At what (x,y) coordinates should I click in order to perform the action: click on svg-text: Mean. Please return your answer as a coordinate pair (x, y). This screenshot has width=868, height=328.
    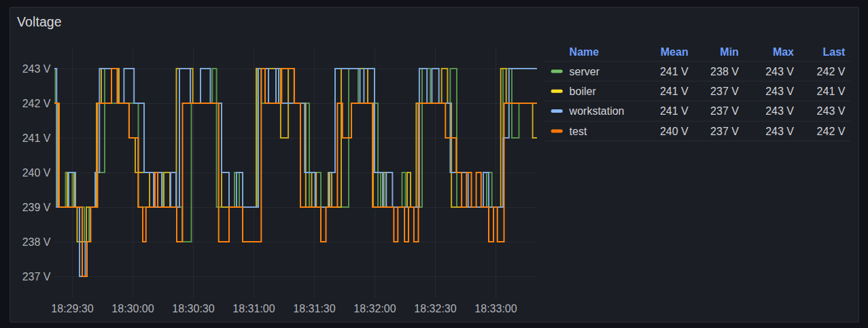
    Looking at the image, I should click on (674, 52).